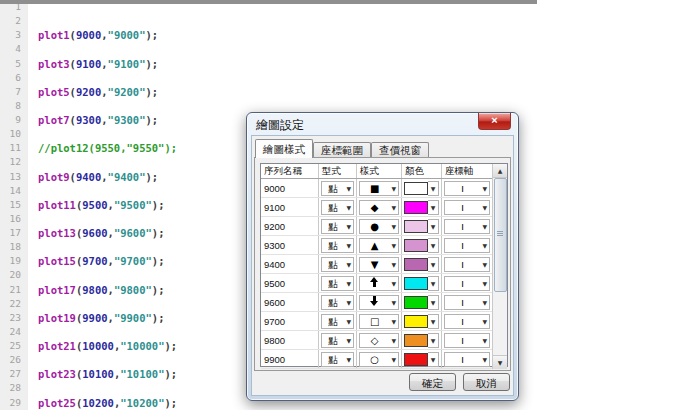 This screenshot has height=410, width=690. Describe the element at coordinates (268, 64) in the screenshot. I see `code-line: 5plot3(9100,"9100");` at that location.